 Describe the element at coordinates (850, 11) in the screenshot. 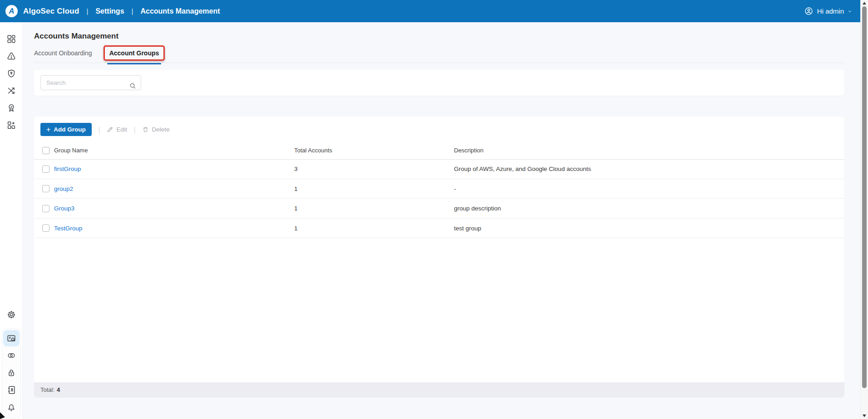

I see `chevron-down-icon` at that location.